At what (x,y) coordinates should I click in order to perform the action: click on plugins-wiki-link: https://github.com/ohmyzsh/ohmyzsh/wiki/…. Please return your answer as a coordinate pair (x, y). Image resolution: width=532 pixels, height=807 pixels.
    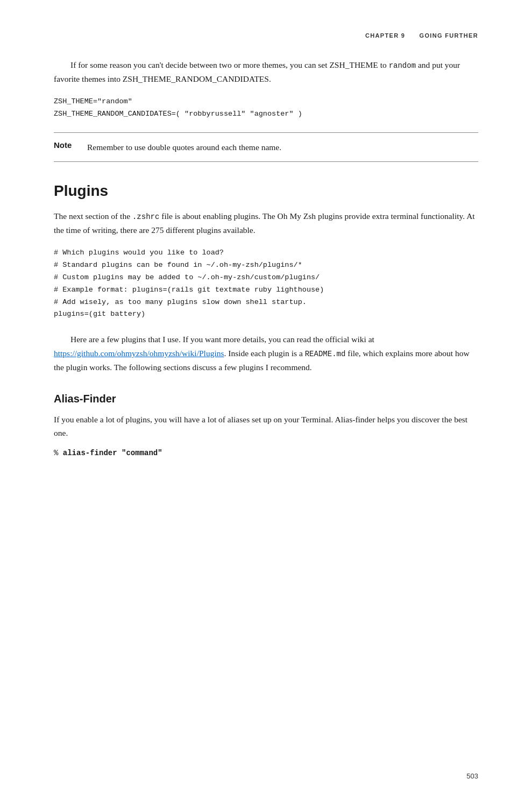
    Looking at the image, I should click on (139, 353).